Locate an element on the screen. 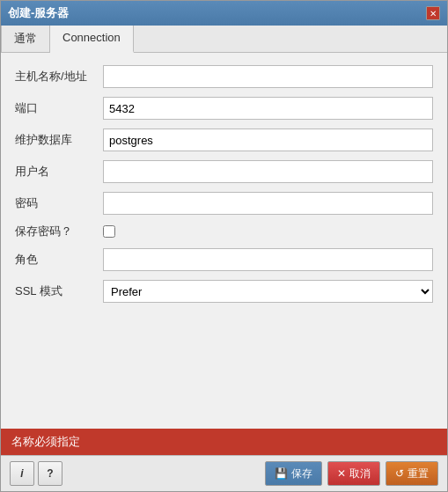 The image size is (448, 492). tab-bar: 通常 Connection is located at coordinates (224, 39).